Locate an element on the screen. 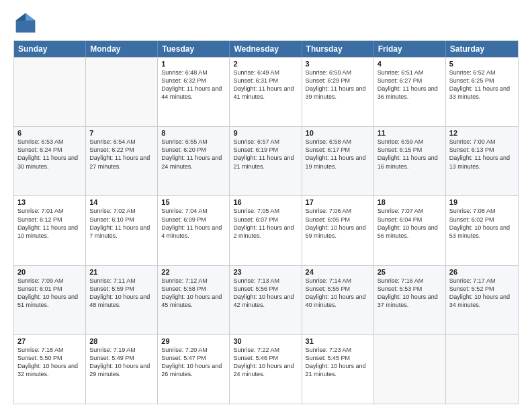 The height and width of the screenshot is (411, 532). day-cell-30: 30Sunrise: 7:22 AMSunset: 5:46 PMDayligh… is located at coordinates (266, 369).